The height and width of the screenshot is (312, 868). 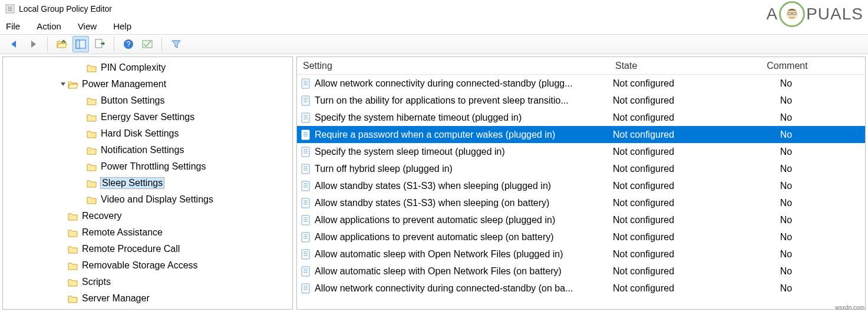 What do you see at coordinates (147, 134) in the screenshot?
I see `tree-node: Hard Disk Settings` at bounding box center [147, 134].